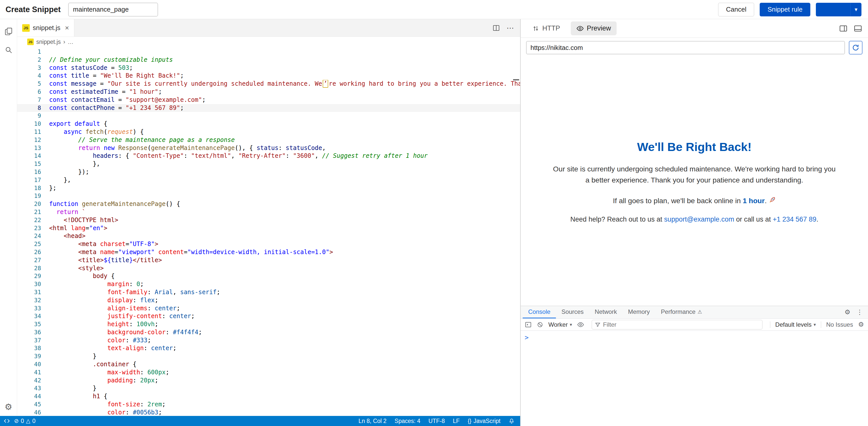  I want to click on eol: LF, so click(456, 421).